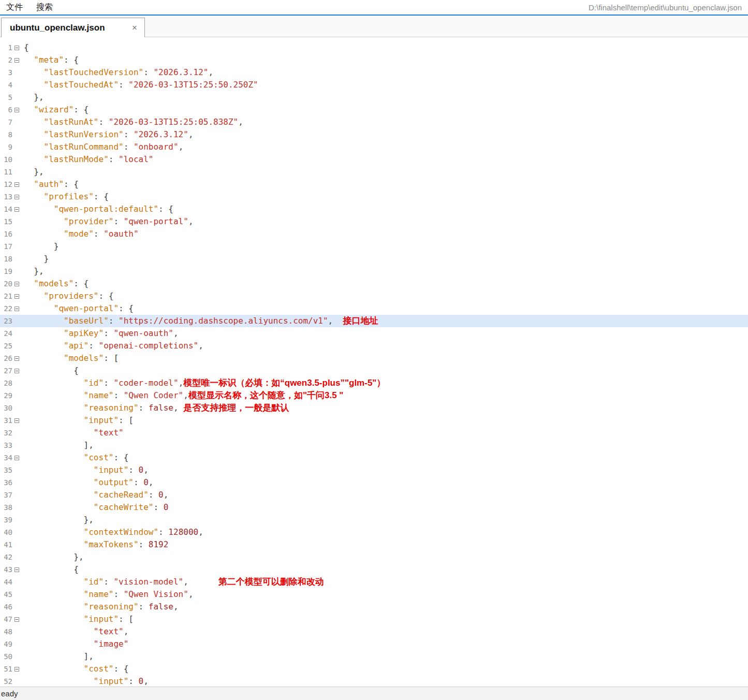 This screenshot has height=700, width=748. Describe the element at coordinates (76, 458) in the screenshot. I see `code-text: "cost": {` at that location.